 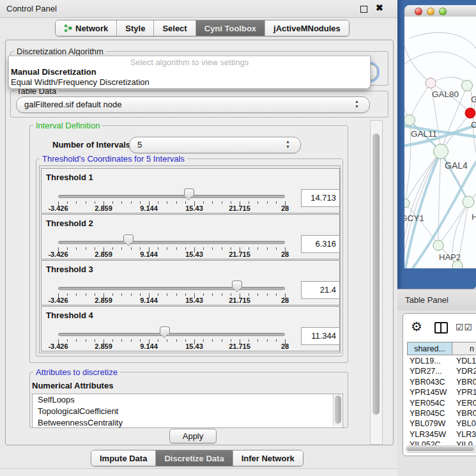 What do you see at coordinates (465, 361) in the screenshot?
I see `cell-name: YDL1` at bounding box center [465, 361].